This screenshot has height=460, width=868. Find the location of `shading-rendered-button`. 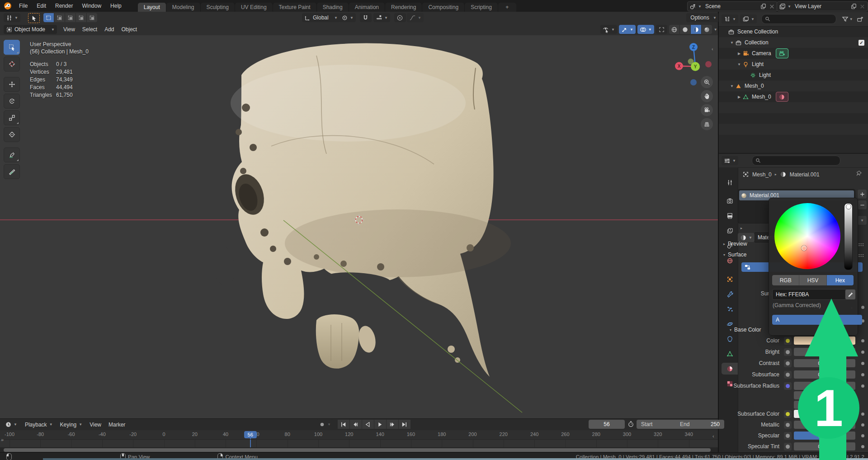

shading-rendered-button is located at coordinates (707, 29).